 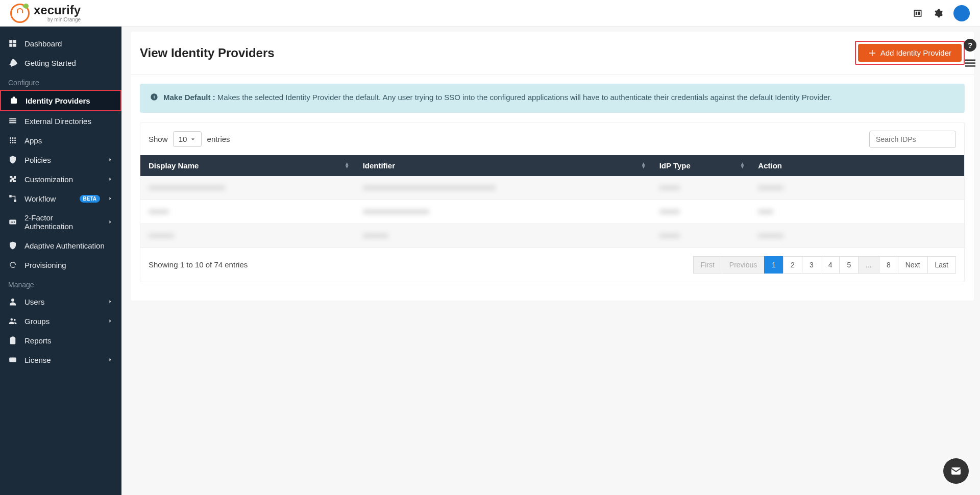 I want to click on sync-icon, so click(x=13, y=265).